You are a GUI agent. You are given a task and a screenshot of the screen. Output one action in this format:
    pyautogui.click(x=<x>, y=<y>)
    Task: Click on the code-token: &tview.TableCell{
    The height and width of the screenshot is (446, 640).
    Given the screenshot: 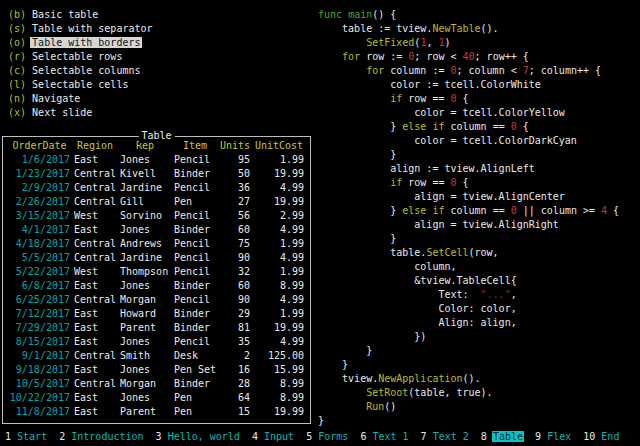 What is the action you would take?
    pyautogui.click(x=418, y=280)
    